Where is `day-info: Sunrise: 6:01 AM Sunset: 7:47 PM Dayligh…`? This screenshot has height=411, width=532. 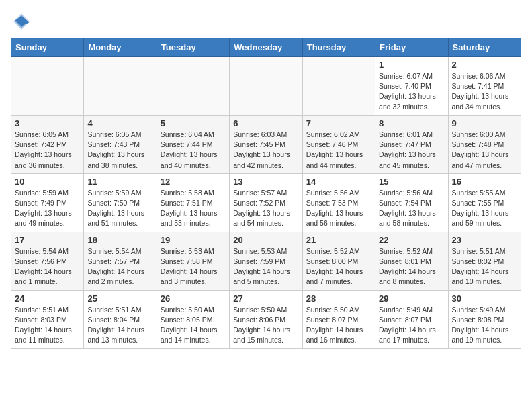 day-info: Sunrise: 6:01 AM Sunset: 7:47 PM Dayligh… is located at coordinates (411, 150).